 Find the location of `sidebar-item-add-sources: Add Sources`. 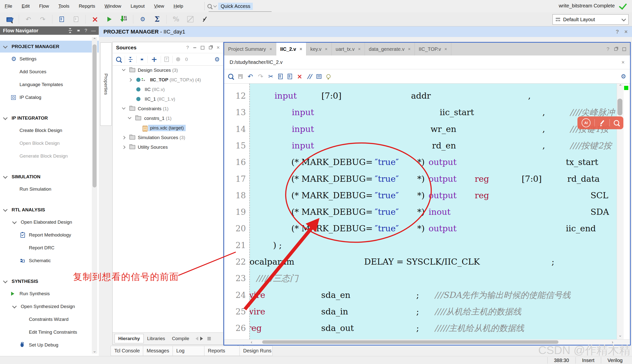

sidebar-item-add-sources: Add Sources is located at coordinates (50, 72).